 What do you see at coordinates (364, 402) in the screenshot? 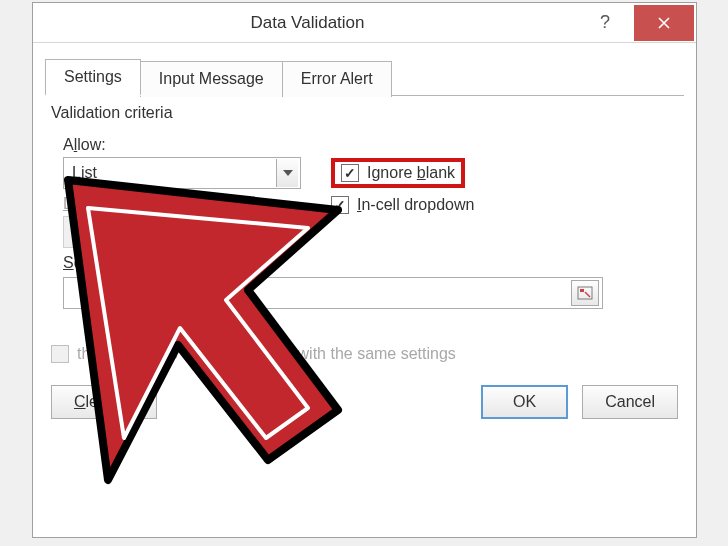
I see `button-row: Clear All OK Cancel` at bounding box center [364, 402].